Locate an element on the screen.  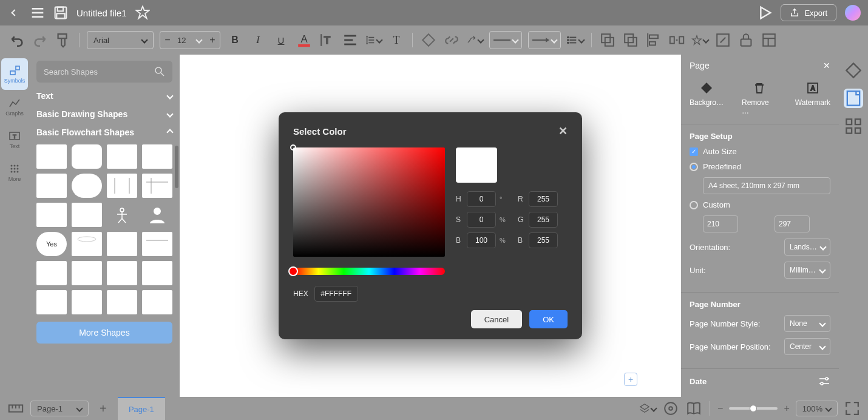
favorite-star-icon is located at coordinates (143, 13).